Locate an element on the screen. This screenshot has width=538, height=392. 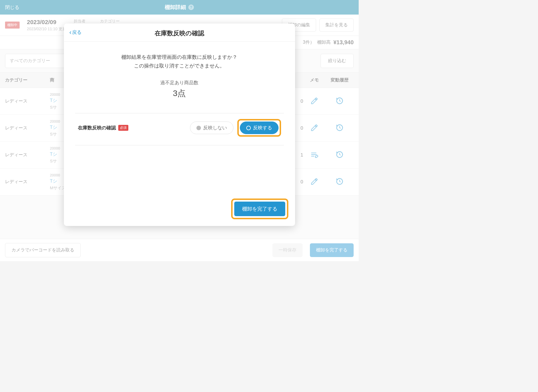
modal-question-1: 棚卸結果を在庫管理画面の在庫数に反映しますか？ is located at coordinates (179, 57).